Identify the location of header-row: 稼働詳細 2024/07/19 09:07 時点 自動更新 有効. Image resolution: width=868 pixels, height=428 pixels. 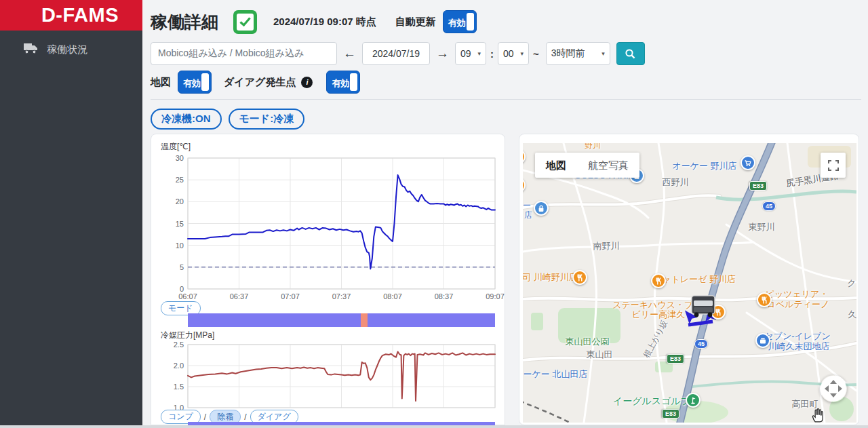
(313, 22).